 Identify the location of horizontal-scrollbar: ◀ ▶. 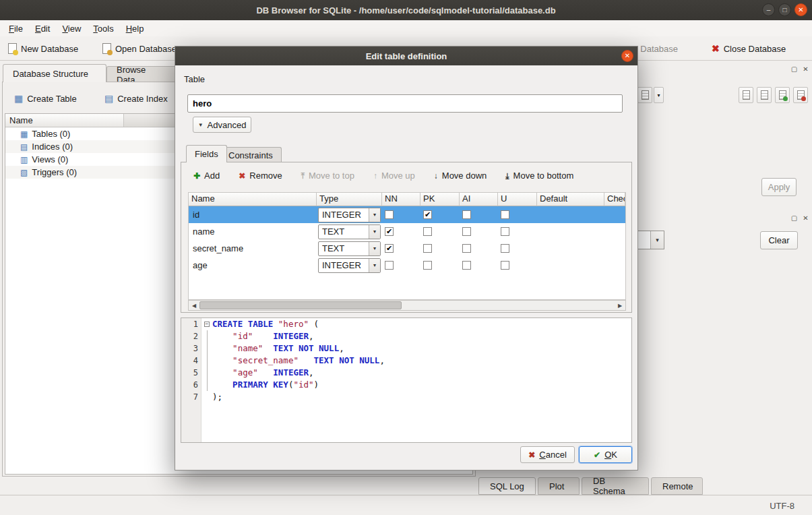
(407, 305).